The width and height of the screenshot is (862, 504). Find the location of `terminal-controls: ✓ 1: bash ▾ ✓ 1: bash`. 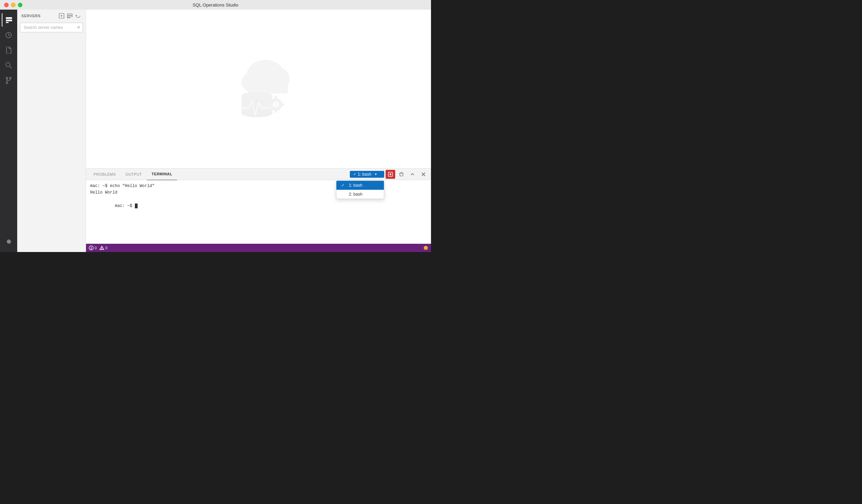

terminal-controls: ✓ 1: bash ▾ ✓ 1: bash is located at coordinates (389, 174).